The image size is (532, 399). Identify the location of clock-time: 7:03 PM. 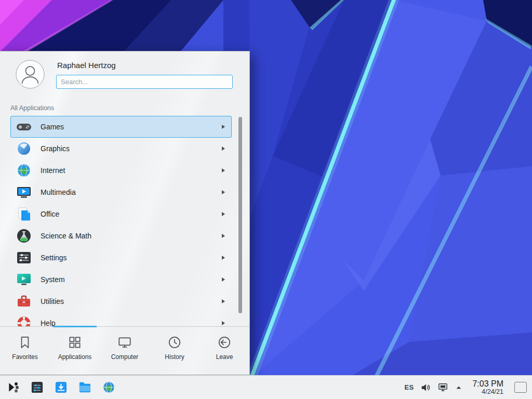
(488, 384).